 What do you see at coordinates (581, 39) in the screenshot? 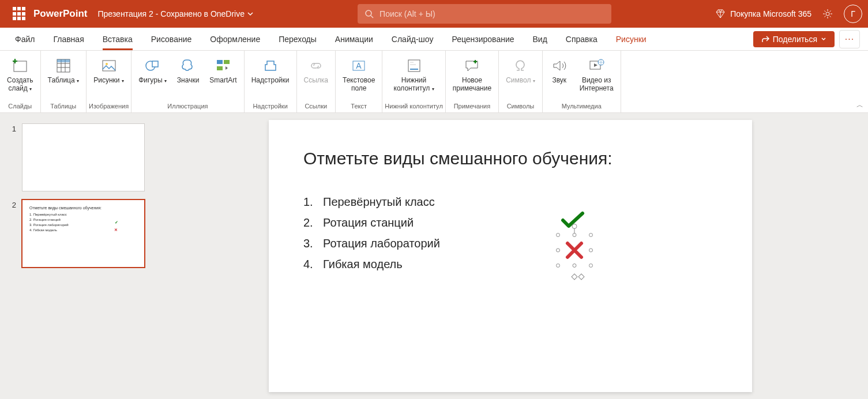
I see `tab-справка: Справка` at bounding box center [581, 39].